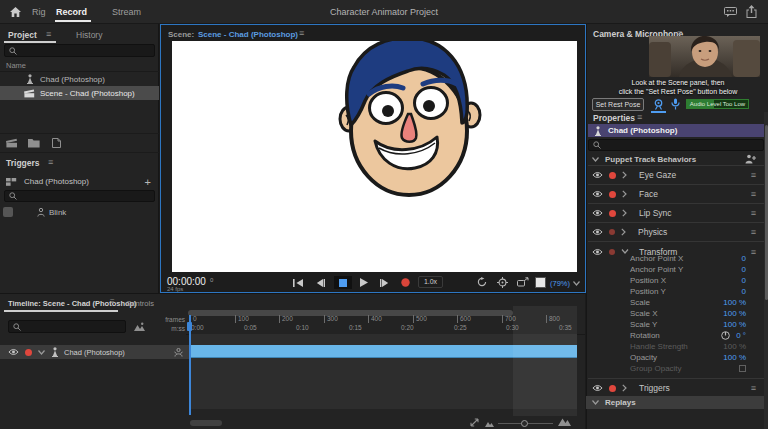 The image size is (768, 429). What do you see at coordinates (752, 12) in the screenshot?
I see `share-icon` at bounding box center [752, 12].